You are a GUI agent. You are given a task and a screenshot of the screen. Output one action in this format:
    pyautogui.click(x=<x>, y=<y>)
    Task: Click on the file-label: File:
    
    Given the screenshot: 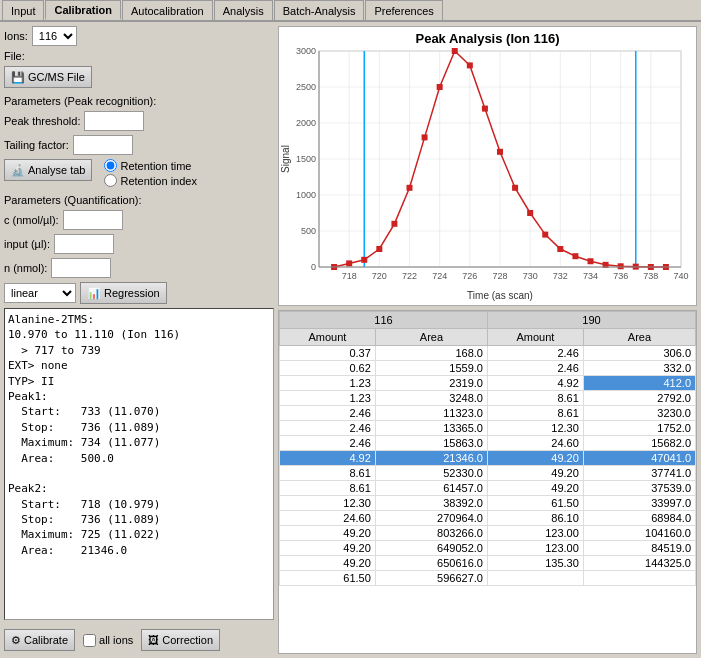 What is the action you would take?
    pyautogui.click(x=14, y=56)
    